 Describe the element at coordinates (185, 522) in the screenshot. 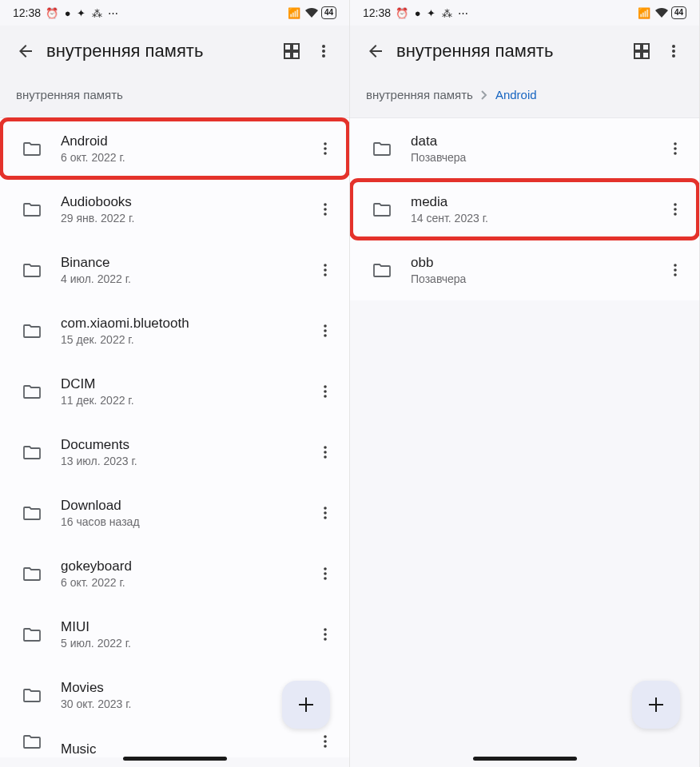

I see `folder-date: 16 часов назад` at that location.